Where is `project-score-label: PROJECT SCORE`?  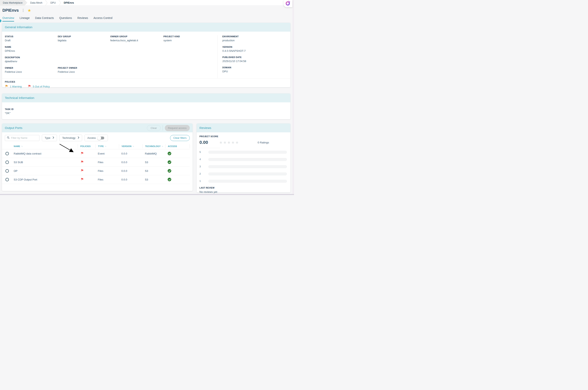 project-score-label: PROJECT SCORE is located at coordinates (243, 136).